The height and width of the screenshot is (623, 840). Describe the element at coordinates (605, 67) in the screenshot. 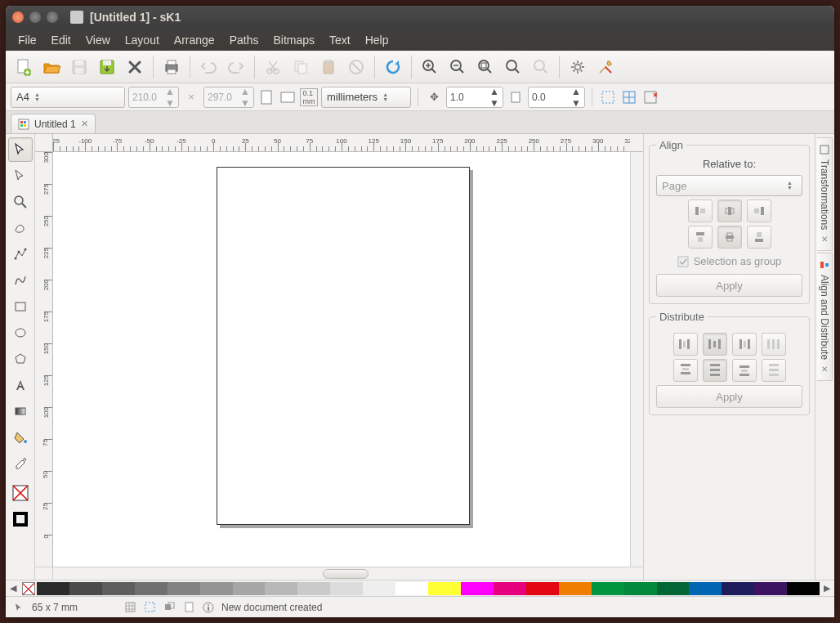

I see `tools-button` at that location.